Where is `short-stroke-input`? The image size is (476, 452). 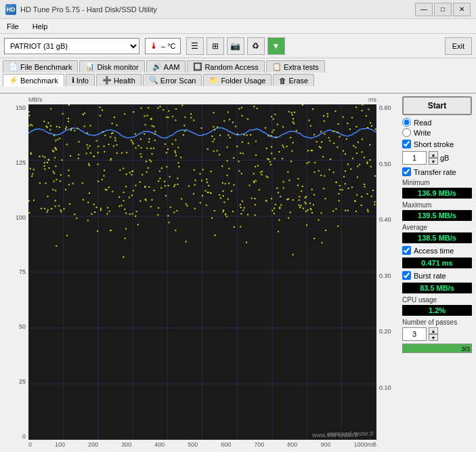
short-stroke-input is located at coordinates (406, 144).